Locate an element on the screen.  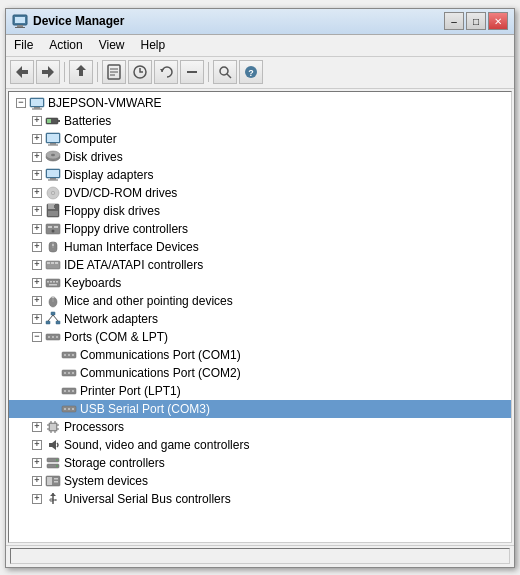
hid-expander: + is located at coordinates (37, 247).